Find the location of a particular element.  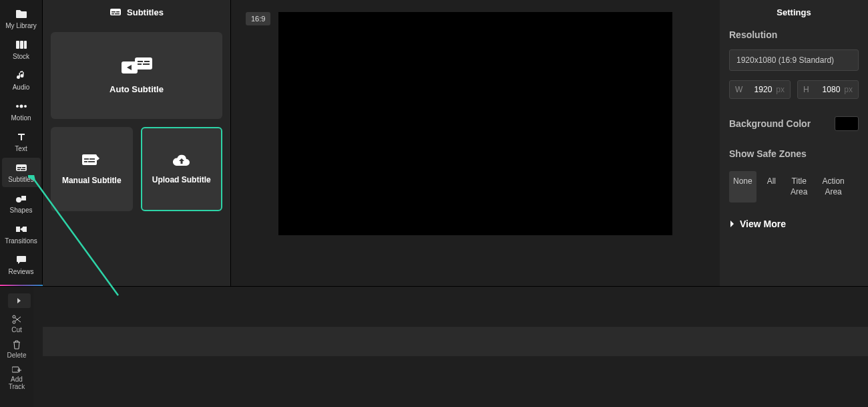

transitions-icon is located at coordinates (21, 229).